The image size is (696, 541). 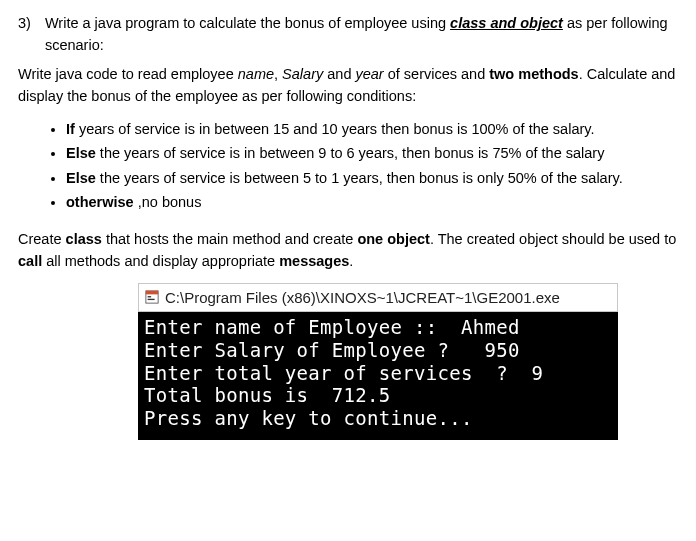 I want to click on console-line: Enter total year of services ? 9, so click(x=344, y=373).